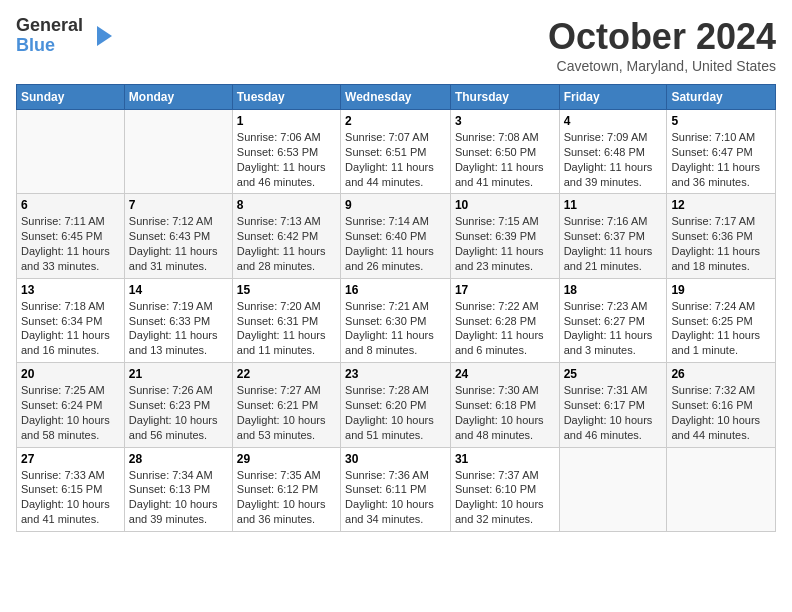 Image resolution: width=792 pixels, height=612 pixels. What do you see at coordinates (721, 205) in the screenshot?
I see `day-number: 12` at bounding box center [721, 205].